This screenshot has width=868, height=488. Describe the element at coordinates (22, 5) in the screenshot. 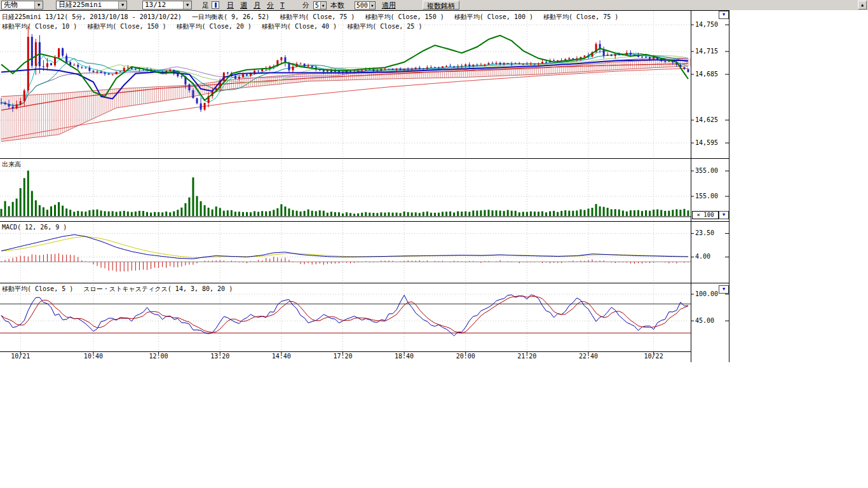

I see `instrument-type-select: 先物 ▼` at that location.